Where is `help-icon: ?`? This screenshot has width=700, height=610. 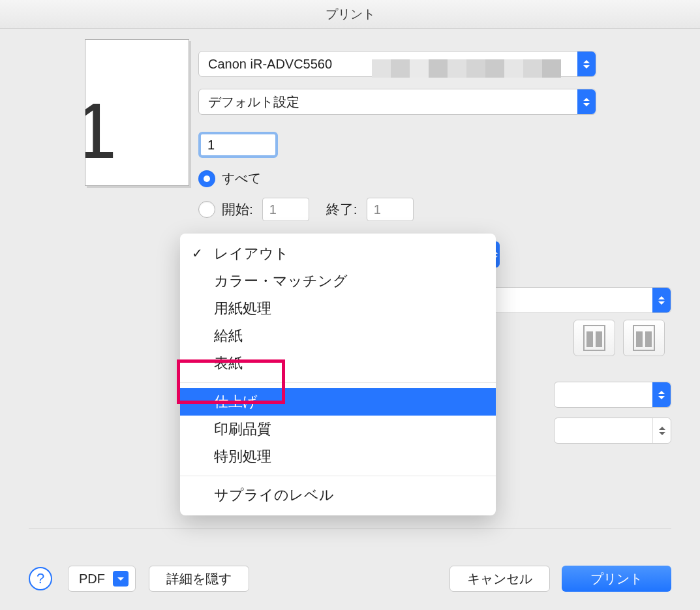 help-icon: ? is located at coordinates (40, 579).